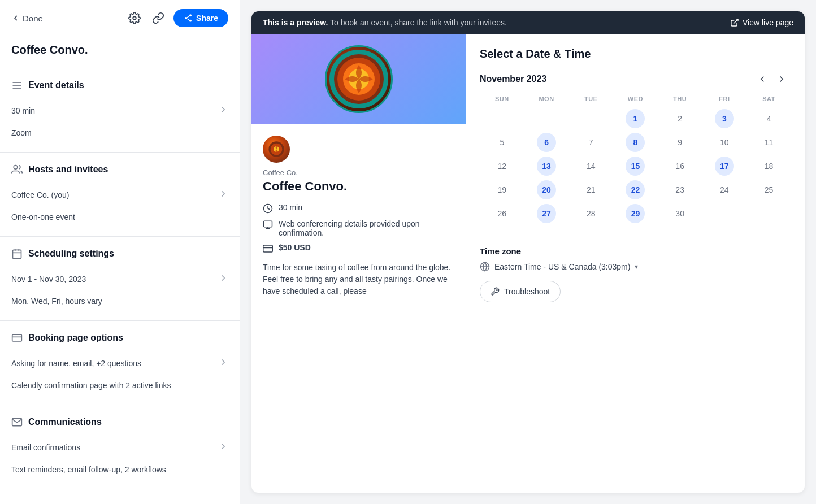  I want to click on clock-icon, so click(268, 208).